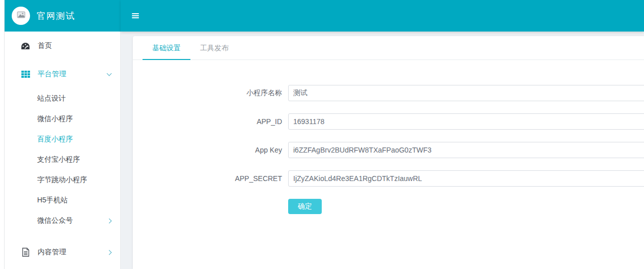 The image size is (644, 269). What do you see at coordinates (466, 93) in the screenshot?
I see `miniprogram-name-field` at bounding box center [466, 93].